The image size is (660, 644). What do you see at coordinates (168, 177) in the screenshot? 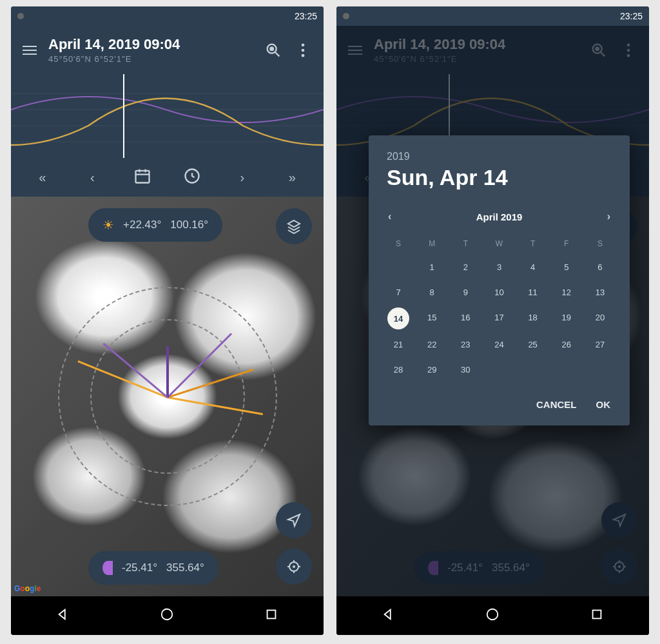
I see `time-controls: « ‹ › »` at bounding box center [168, 177].